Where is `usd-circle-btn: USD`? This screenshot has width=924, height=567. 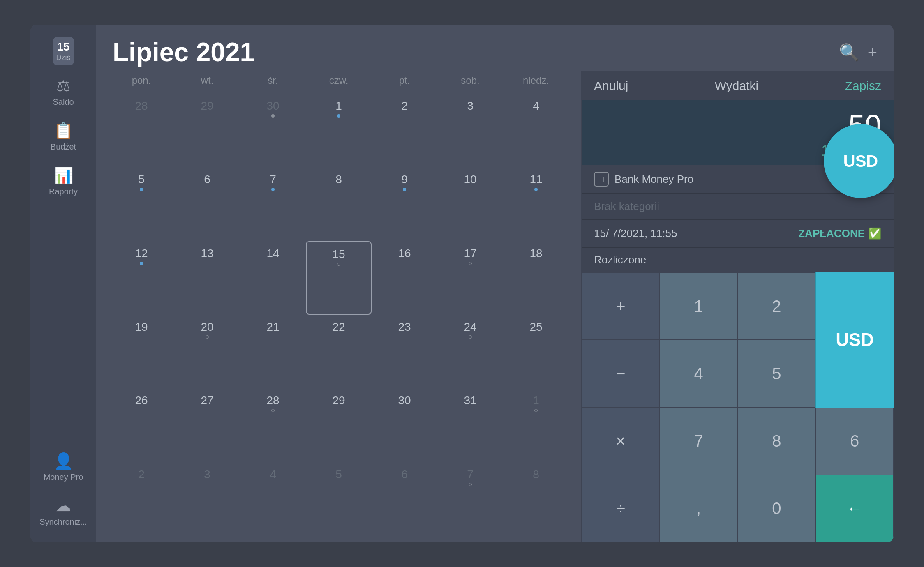 usd-circle-btn: USD is located at coordinates (855, 340).